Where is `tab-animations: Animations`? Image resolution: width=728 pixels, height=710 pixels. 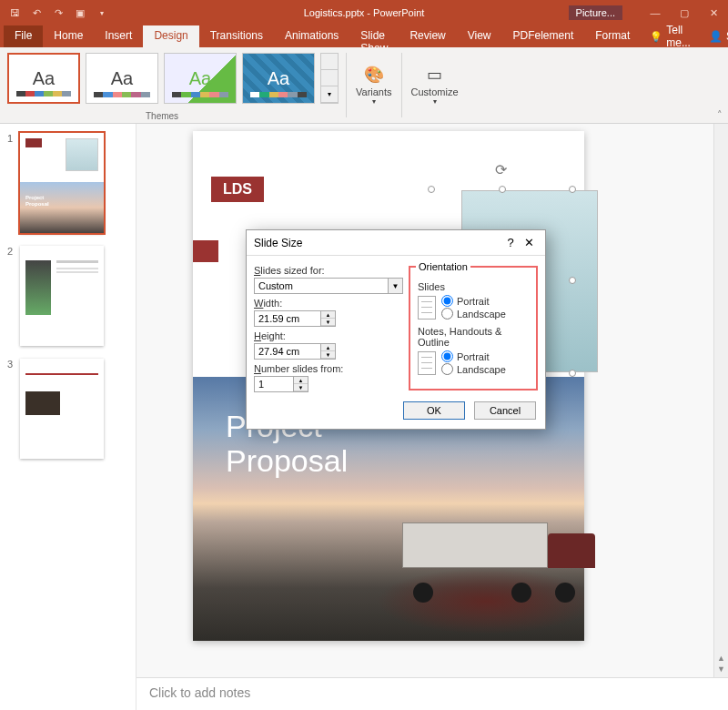 tab-animations: Animations is located at coordinates (311, 36).